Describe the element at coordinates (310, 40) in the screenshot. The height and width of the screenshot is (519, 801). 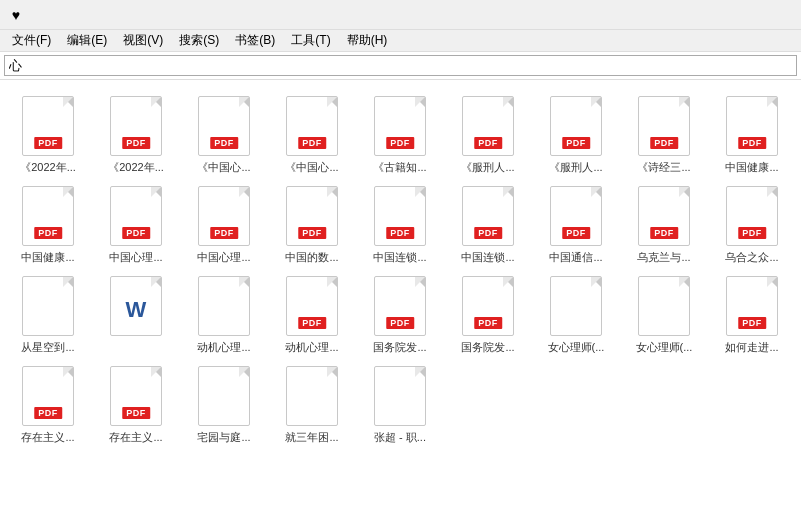
I see `menu-tools: 工具(T)` at that location.